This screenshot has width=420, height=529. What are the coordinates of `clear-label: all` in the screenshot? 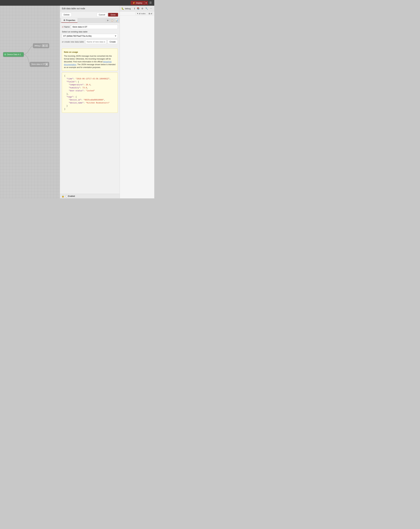 It's located at (151, 13).